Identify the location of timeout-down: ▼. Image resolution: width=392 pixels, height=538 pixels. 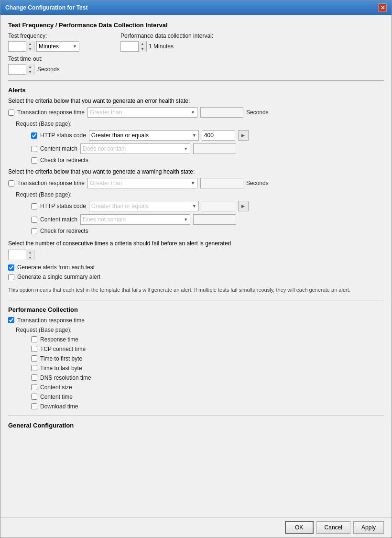
(30, 72).